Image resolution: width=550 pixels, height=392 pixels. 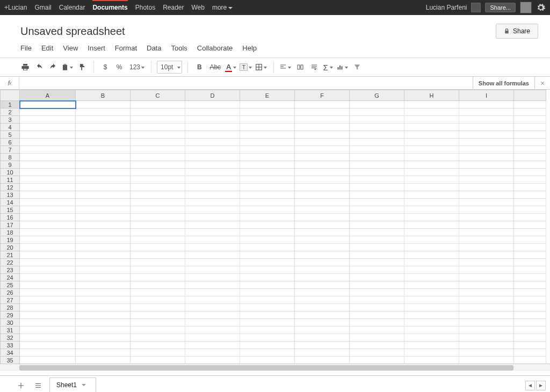 I want to click on sheet-tab: Sheet1, so click(x=73, y=384).